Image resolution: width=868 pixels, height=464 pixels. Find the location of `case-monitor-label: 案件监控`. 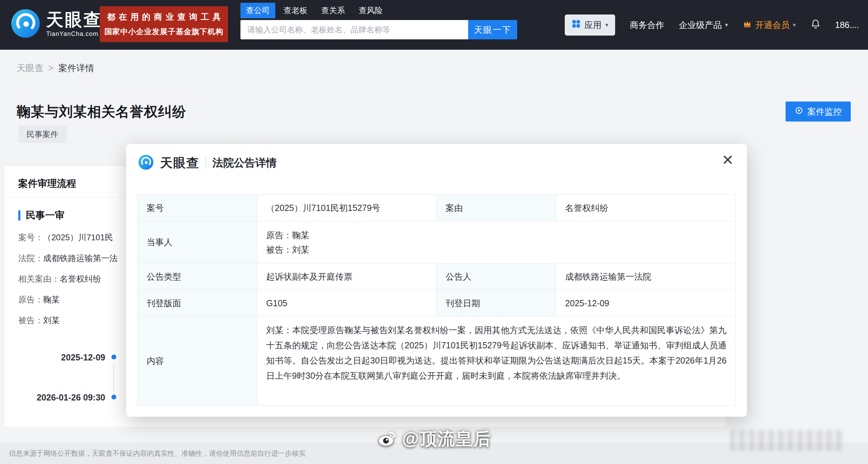

case-monitor-label: 案件监控 is located at coordinates (825, 112).